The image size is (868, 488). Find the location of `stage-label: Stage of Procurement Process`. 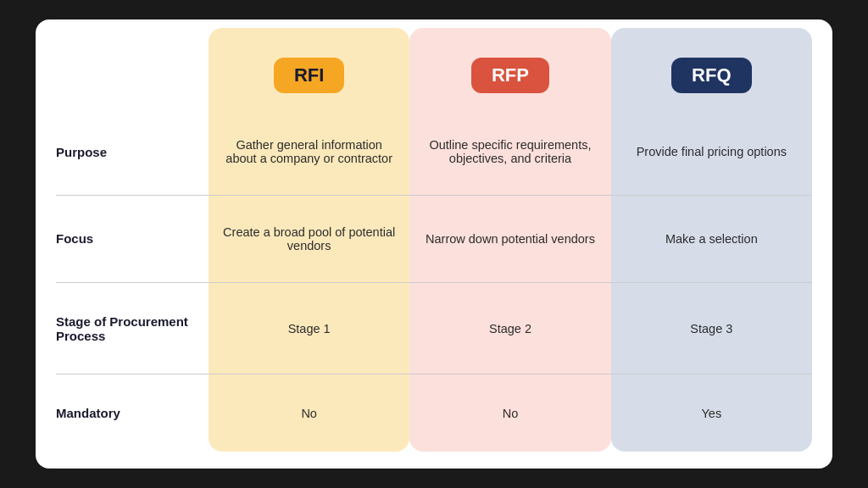

stage-label: Stage of Procurement Process is located at coordinates (132, 329).